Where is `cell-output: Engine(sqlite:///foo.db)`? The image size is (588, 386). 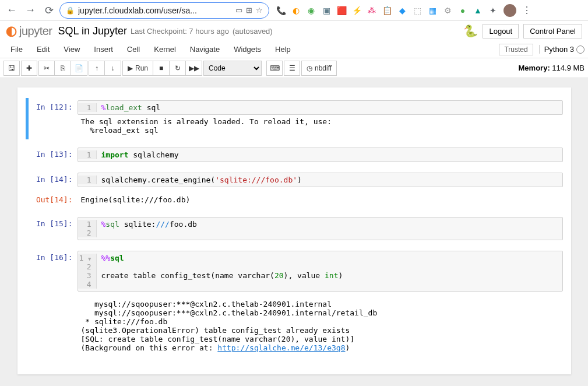
cell-output: Engine(sqlite:///foo.db) is located at coordinates (321, 199).